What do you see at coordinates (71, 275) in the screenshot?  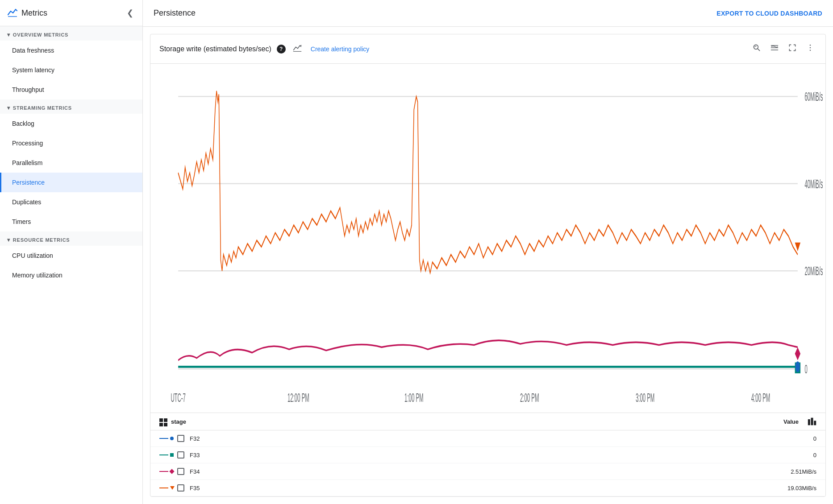 I see `sidebar-item-memory-utilization: Memory utilization` at bounding box center [71, 275].